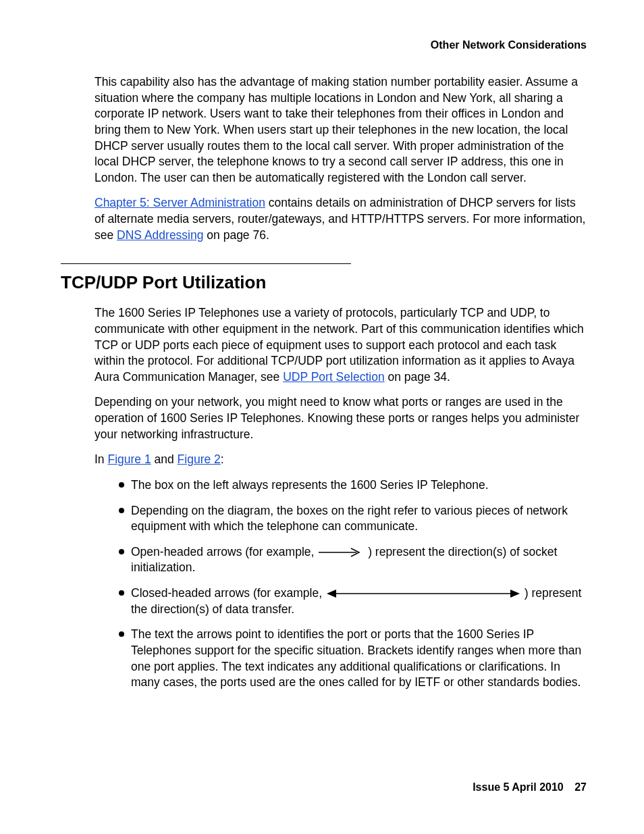 The width and height of the screenshot is (644, 834). I want to click on section-title: TCP/UDP Port Utilization, so click(324, 282).